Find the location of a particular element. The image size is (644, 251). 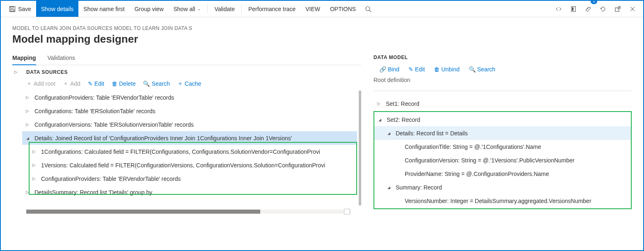

scrollbar-handle is located at coordinates (347, 212).